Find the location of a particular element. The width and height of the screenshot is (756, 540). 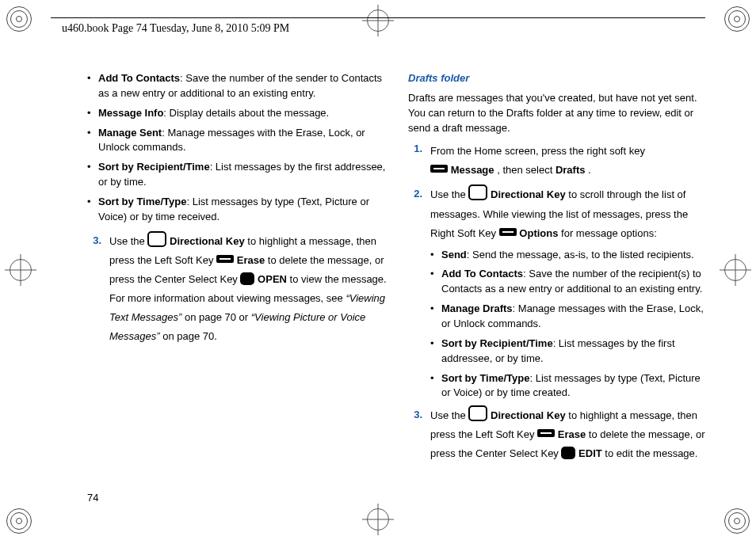

page-number: 74 is located at coordinates (93, 497).